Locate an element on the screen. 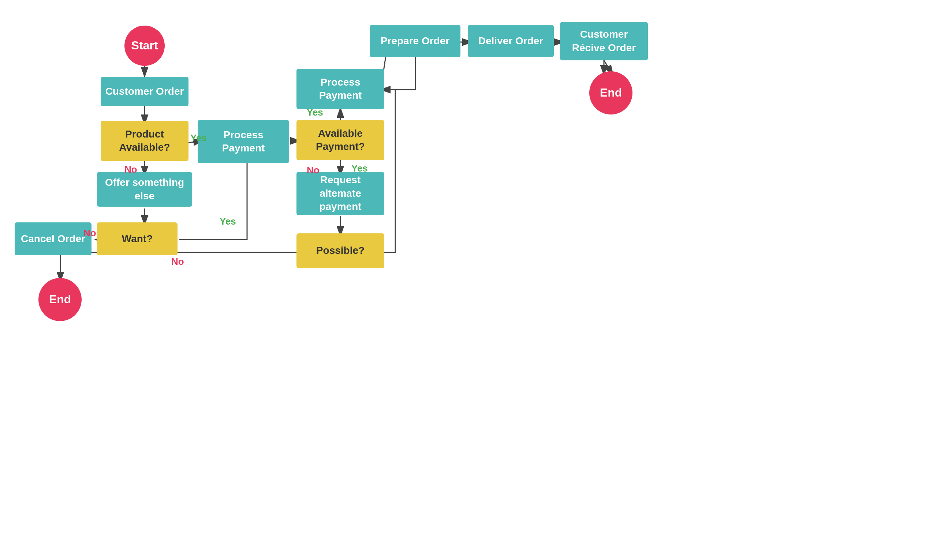 The width and height of the screenshot is (937, 560). yes-payment: Yes is located at coordinates (315, 112).